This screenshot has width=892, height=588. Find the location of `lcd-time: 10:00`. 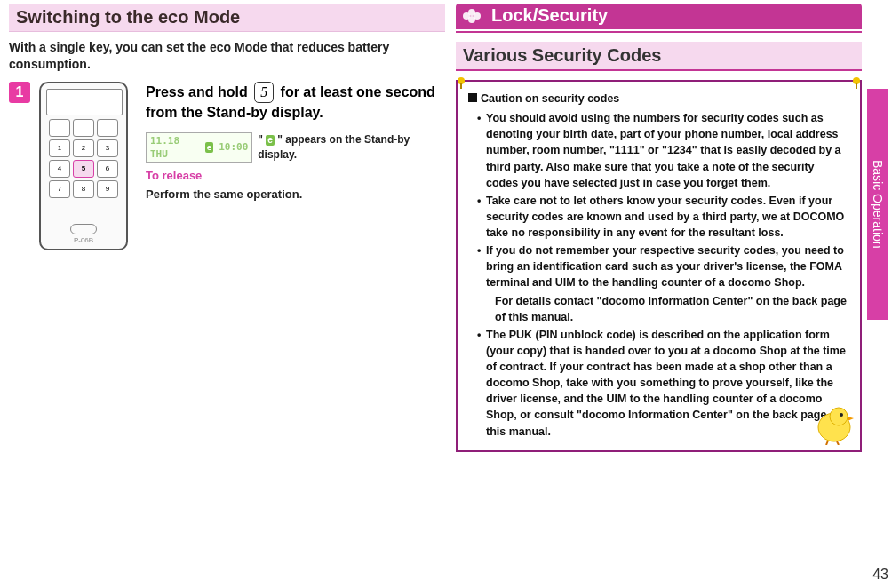

lcd-time: 10:00 is located at coordinates (233, 147).